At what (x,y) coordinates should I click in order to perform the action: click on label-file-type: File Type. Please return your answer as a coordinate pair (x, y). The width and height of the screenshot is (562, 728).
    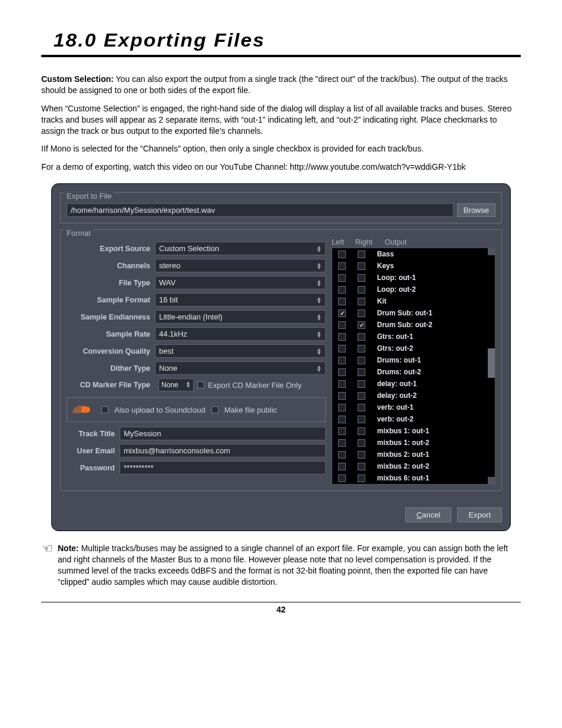
    Looking at the image, I should click on (111, 283).